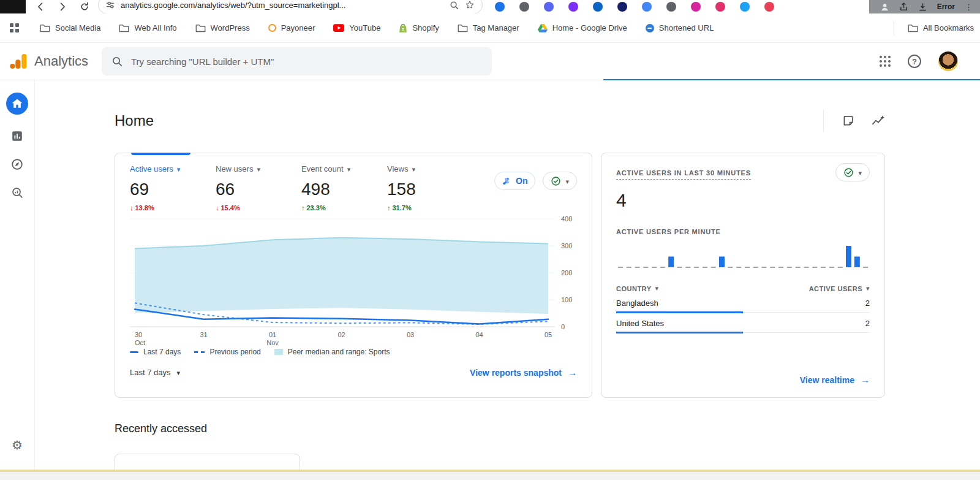 The height and width of the screenshot is (480, 980). I want to click on bookmark-label: Shortened URL, so click(687, 28).